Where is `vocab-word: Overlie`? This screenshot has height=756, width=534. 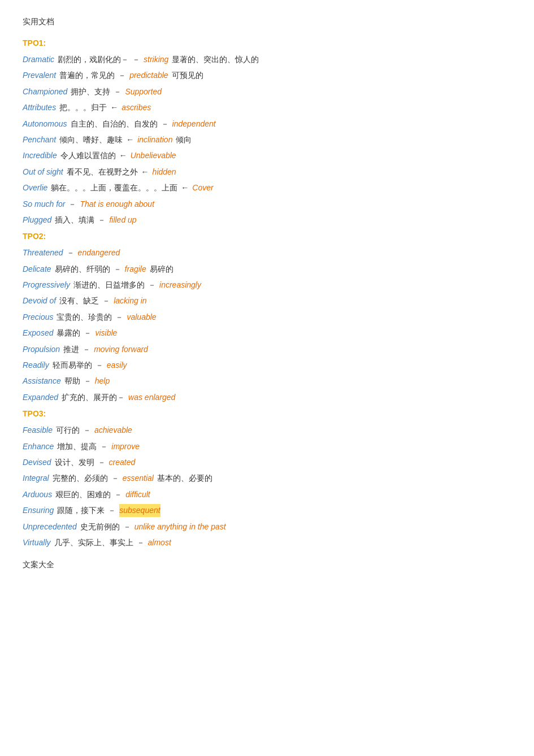 vocab-word: Overlie is located at coordinates (35, 188).